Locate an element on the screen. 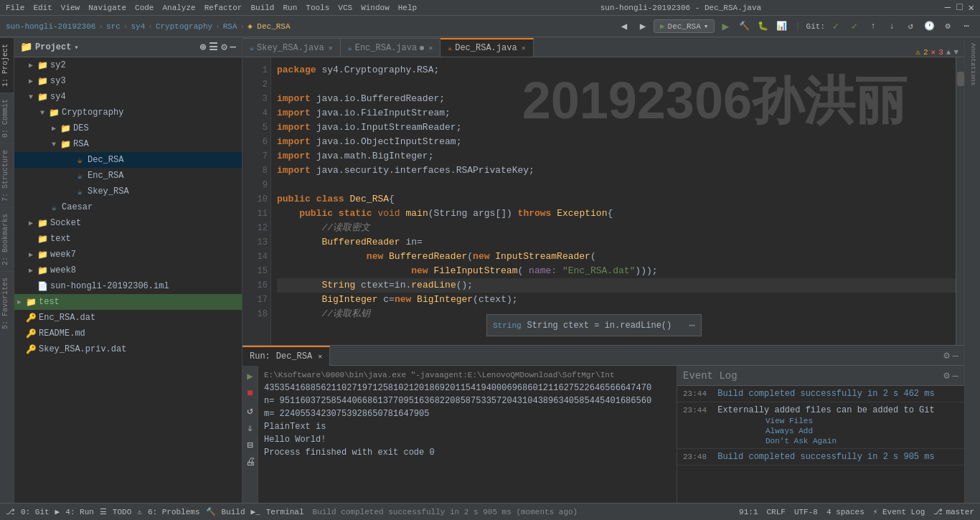 This screenshot has height=520, width=980. menu-navigate: Navigate is located at coordinates (108, 8).